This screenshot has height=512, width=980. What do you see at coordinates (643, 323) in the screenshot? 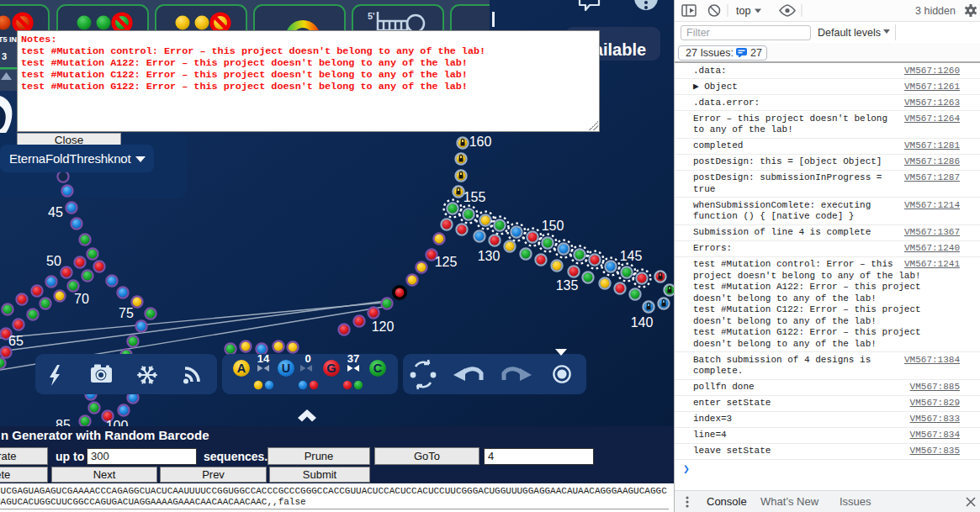
I see `svg-text: 140` at bounding box center [643, 323].